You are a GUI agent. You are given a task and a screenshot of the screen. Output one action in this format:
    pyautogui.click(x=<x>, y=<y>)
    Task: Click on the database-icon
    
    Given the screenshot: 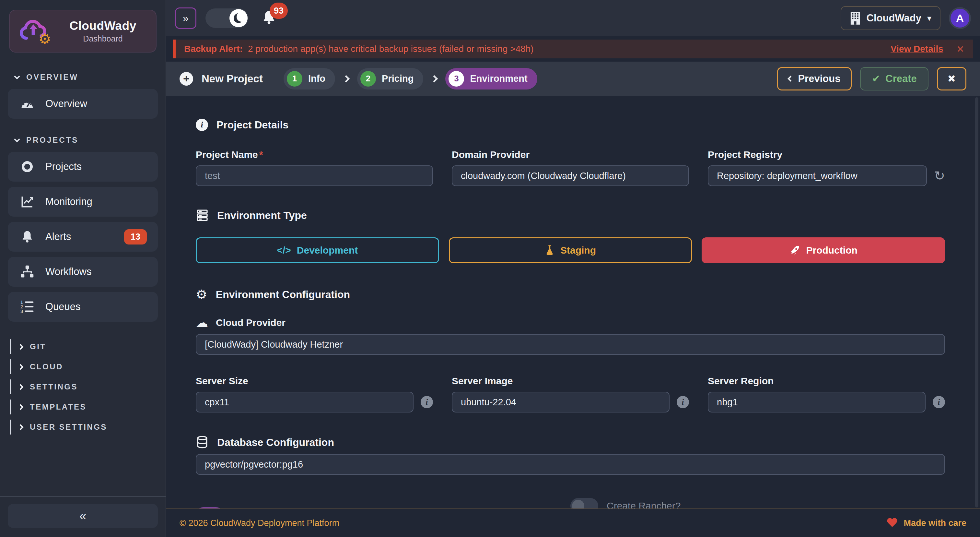 What is the action you would take?
    pyautogui.click(x=202, y=442)
    